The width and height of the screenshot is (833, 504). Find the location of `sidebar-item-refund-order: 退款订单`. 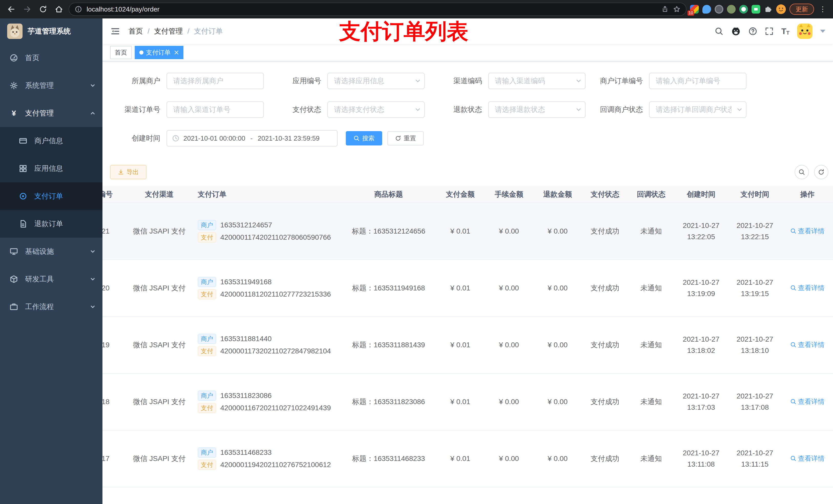

sidebar-item-refund-order: 退款订单 is located at coordinates (51, 224).